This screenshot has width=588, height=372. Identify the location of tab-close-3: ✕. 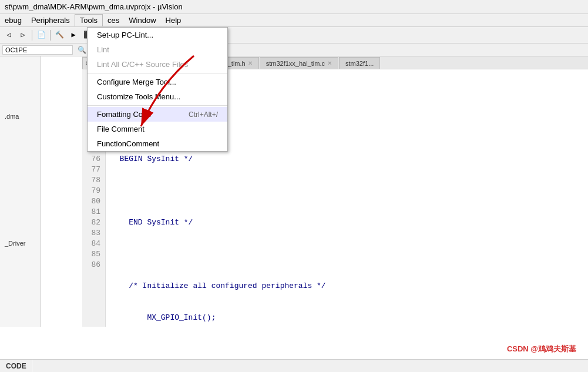
(330, 63).